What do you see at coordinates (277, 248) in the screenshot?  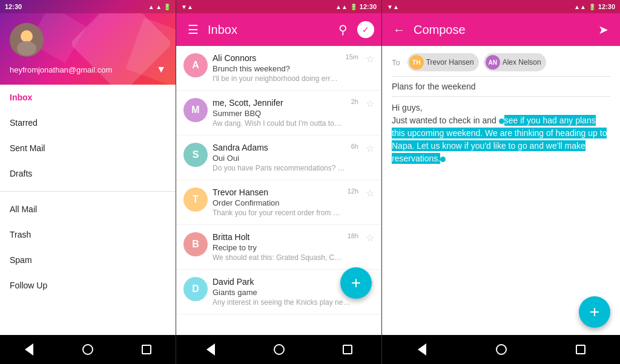 I see `email-subject-4: Recipe to try` at bounding box center [277, 248].